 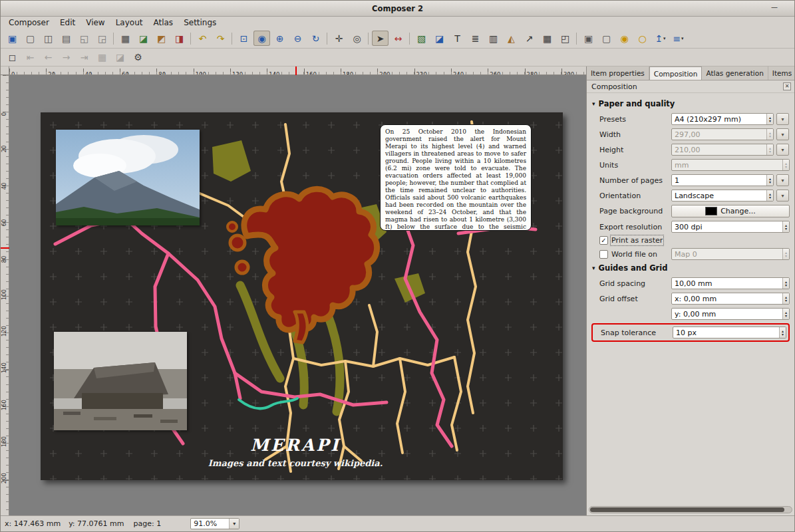 I want to click on duplicate-composition-button: ◫, so click(x=48, y=39).